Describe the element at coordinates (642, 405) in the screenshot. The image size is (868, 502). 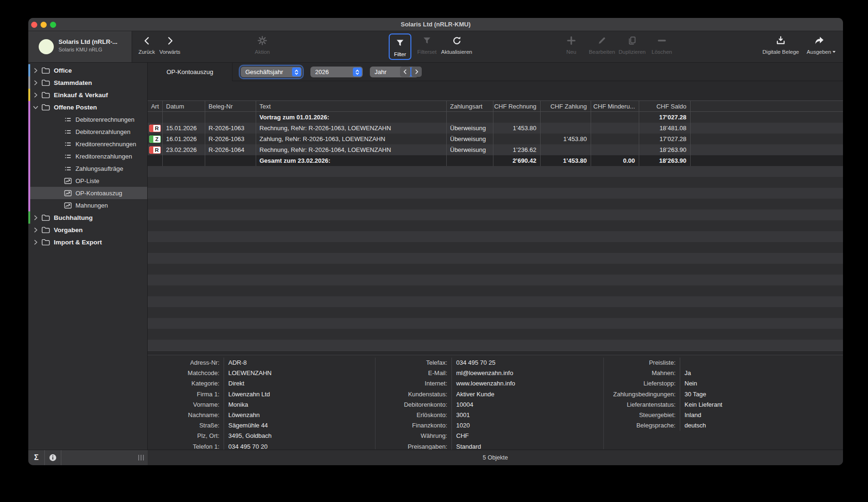
I see `detail-label: Lieferantenstatus:` at that location.